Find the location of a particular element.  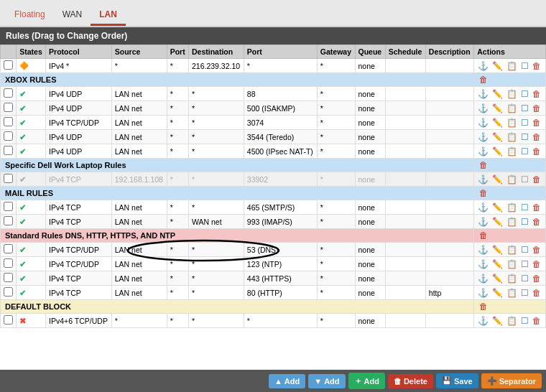

btn-separator: ➕ Separator is located at coordinates (512, 381).